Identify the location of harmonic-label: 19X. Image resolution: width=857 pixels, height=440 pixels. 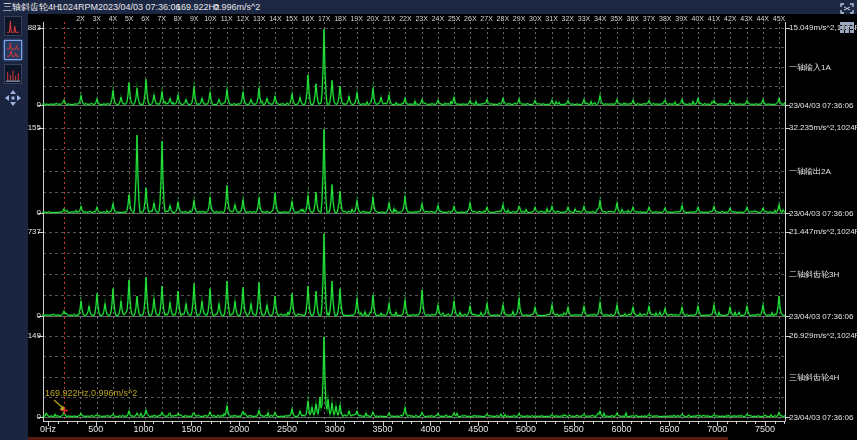
(356, 18).